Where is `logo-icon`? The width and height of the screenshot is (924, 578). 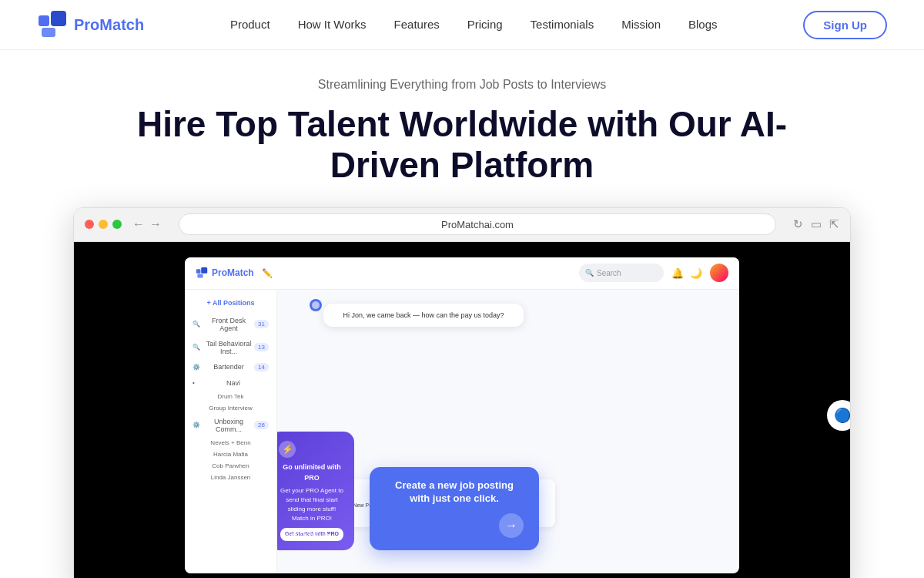 logo-icon is located at coordinates (52, 25).